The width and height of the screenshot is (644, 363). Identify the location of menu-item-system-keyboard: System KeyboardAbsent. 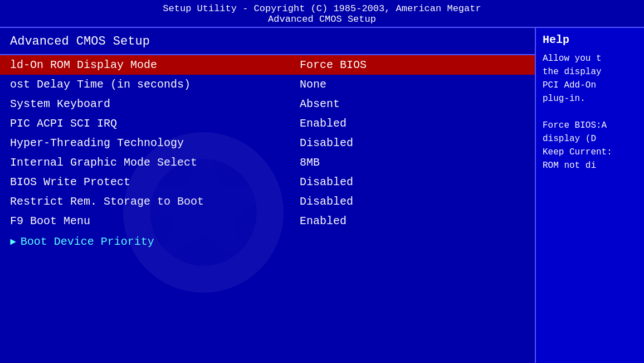
(267, 104).